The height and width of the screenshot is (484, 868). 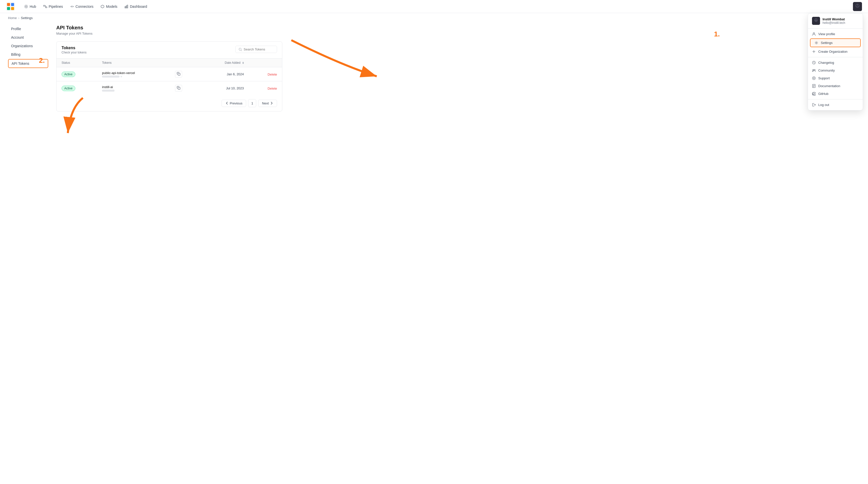 What do you see at coordinates (28, 37) in the screenshot?
I see `sidebar-item-account: Account` at bounding box center [28, 37].